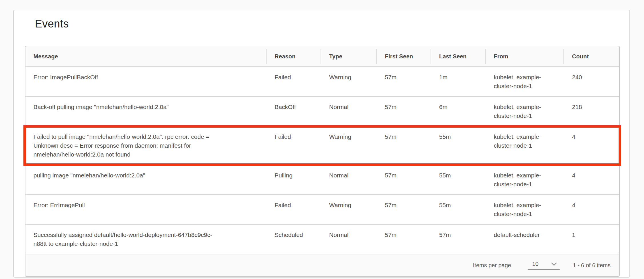 The height and width of the screenshot is (279, 644). I want to click on table-row: pulling image "nmelehan/hello-world:2.0a…, so click(322, 180).